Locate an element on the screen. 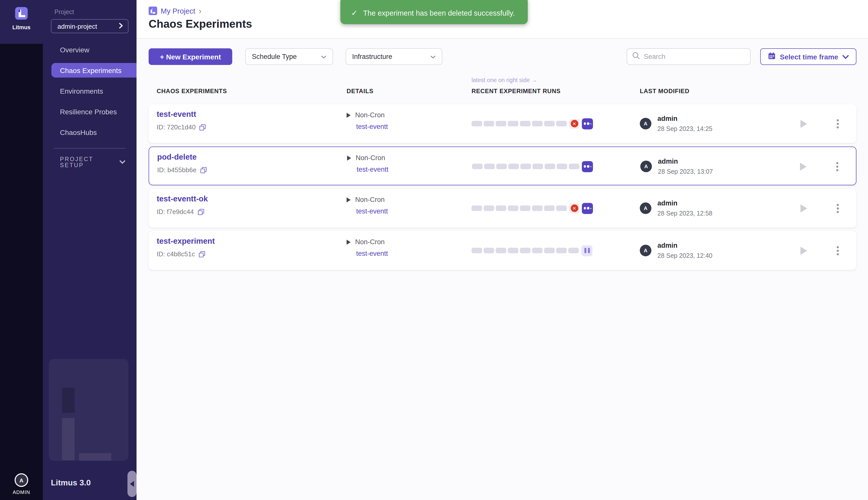 This screenshot has height=500, width=868. sidebar: Project admin-project OverviewChaos Expe… is located at coordinates (90, 250).